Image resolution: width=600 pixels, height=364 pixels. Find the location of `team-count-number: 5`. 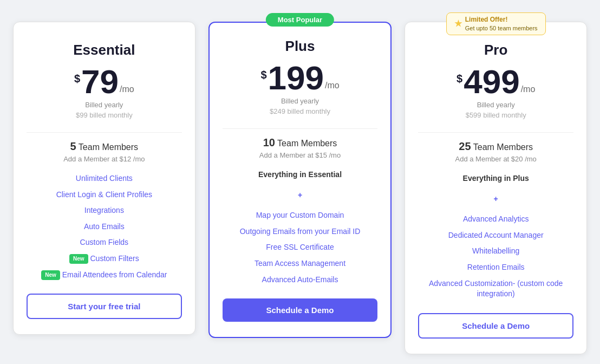

team-count-number: 5 is located at coordinates (74, 146).